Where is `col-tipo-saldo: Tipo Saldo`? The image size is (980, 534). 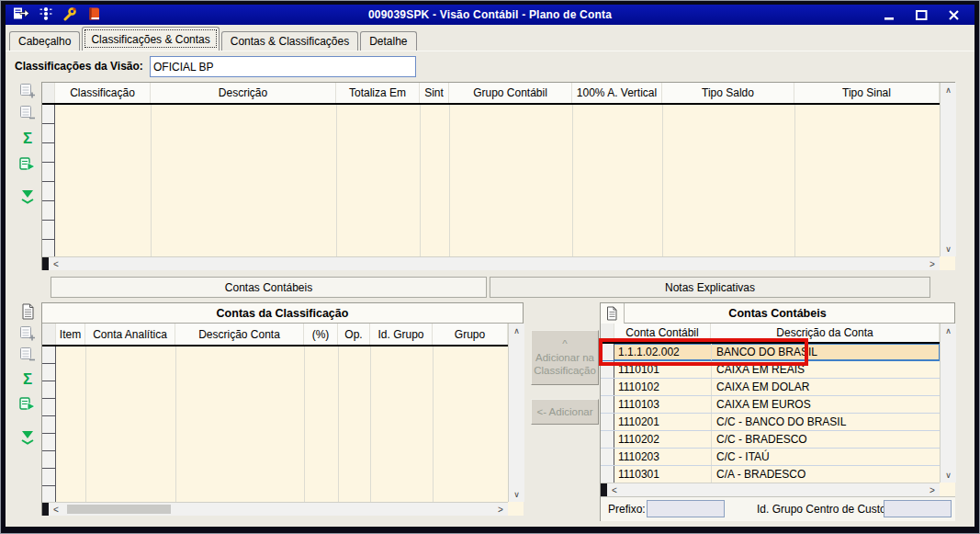
col-tipo-saldo: Tipo Saldo is located at coordinates (728, 93).